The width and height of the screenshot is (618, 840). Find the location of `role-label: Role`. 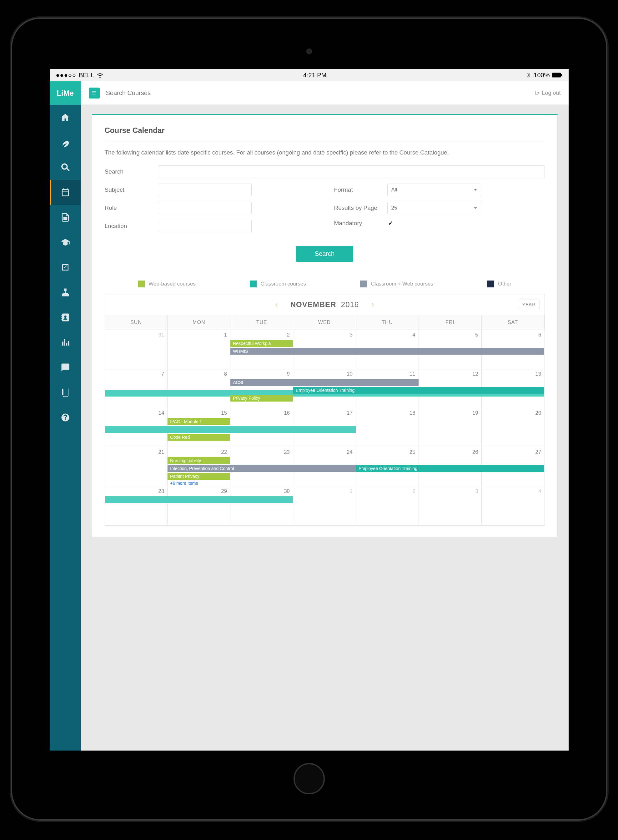

role-label: Role is located at coordinates (128, 208).